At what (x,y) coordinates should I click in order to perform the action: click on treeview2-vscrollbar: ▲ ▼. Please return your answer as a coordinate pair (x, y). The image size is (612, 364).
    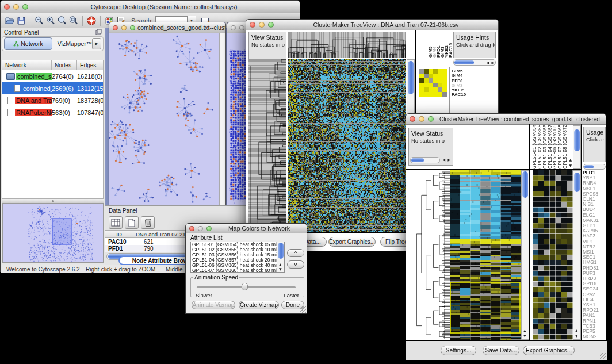
    Looking at the image, I should click on (525, 255).